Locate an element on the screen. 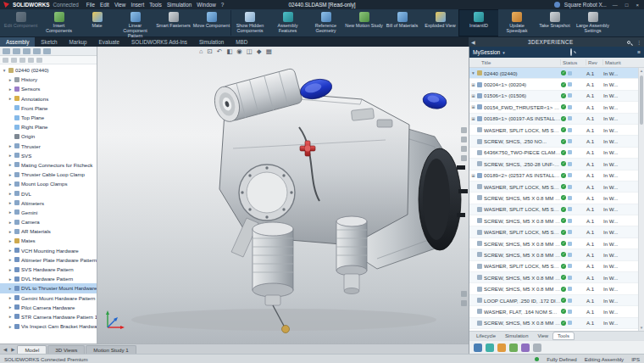  menu-item: Window is located at coordinates (206, 5).